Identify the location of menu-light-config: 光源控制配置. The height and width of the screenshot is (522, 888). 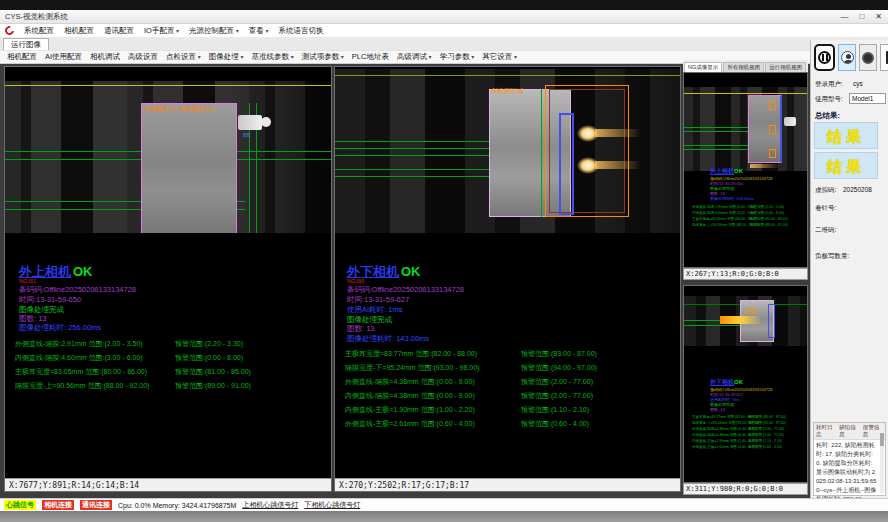
(214, 31).